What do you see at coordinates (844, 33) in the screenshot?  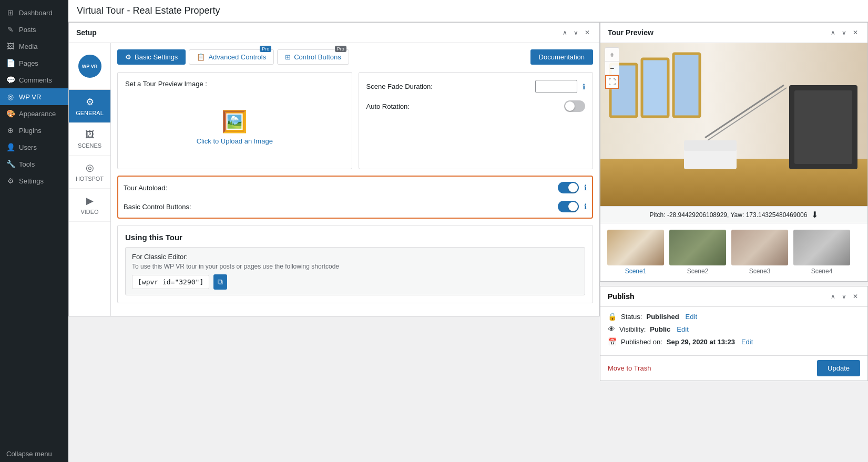 I see `preview-collapse-down: ∨` at bounding box center [844, 33].